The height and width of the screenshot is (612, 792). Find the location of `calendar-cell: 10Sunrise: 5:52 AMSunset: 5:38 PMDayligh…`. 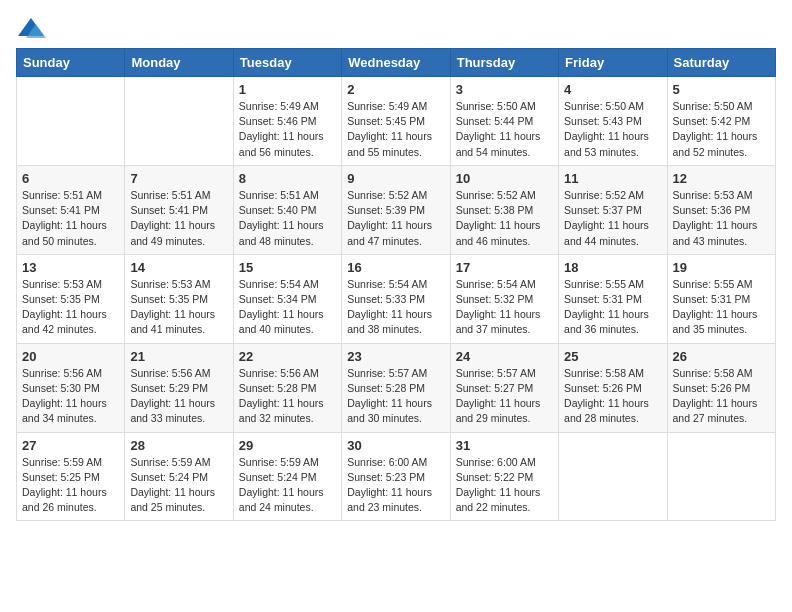

calendar-cell: 10Sunrise: 5:52 AMSunset: 5:38 PMDayligh… is located at coordinates (504, 210).